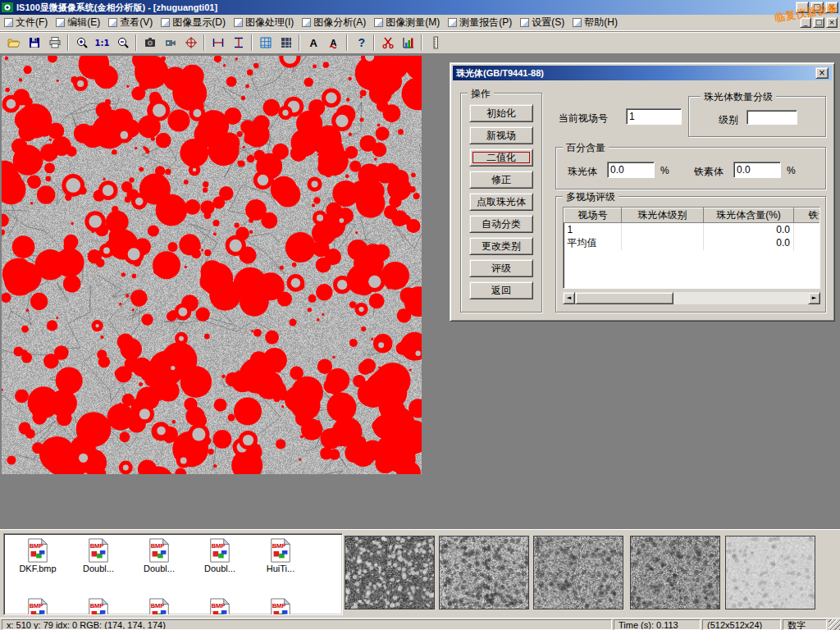 Image resolution: width=840 pixels, height=630 pixels. I want to click on menu-item-report: 测量报告(P), so click(480, 23).